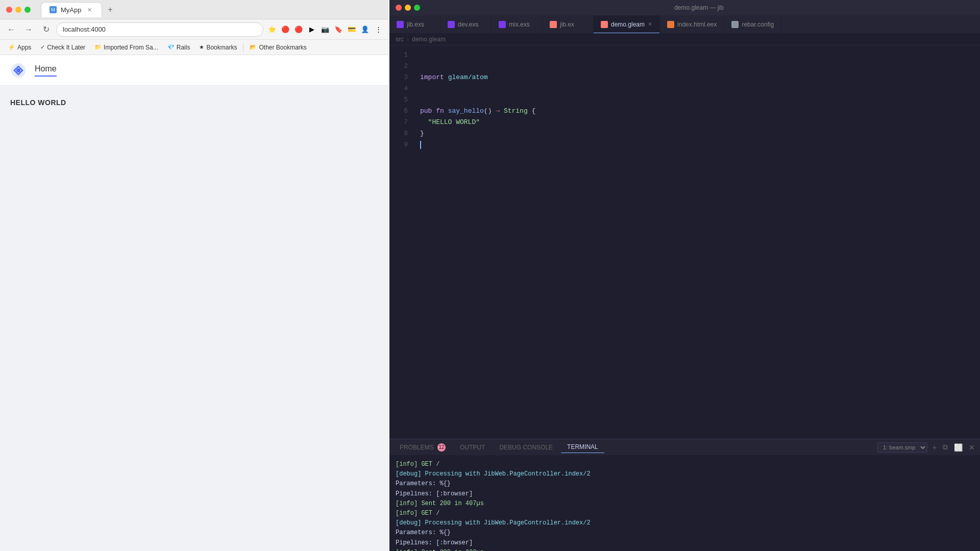 The image size is (980, 551). Describe the element at coordinates (451, 24) in the screenshot. I see `dev-exs-icon` at that location.